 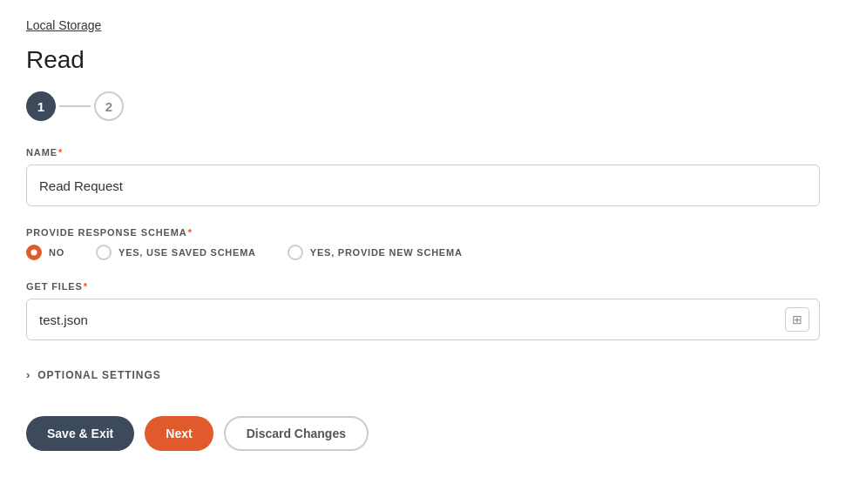 I want to click on name-input, so click(x=423, y=185).